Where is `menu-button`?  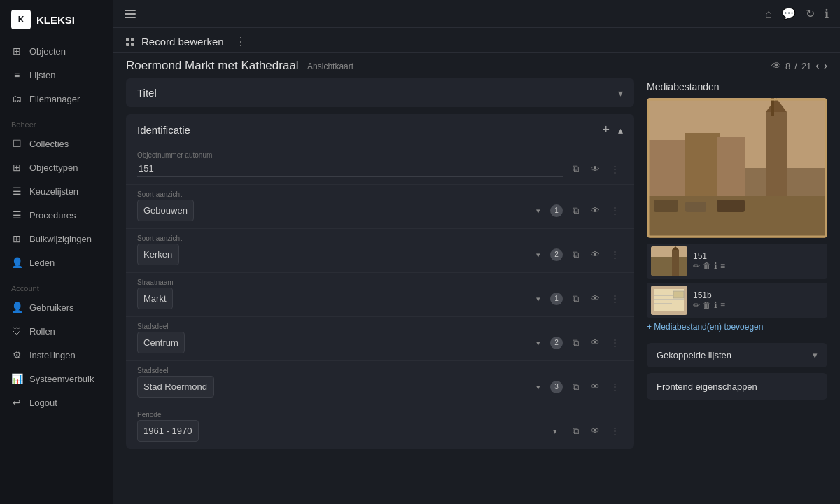
menu-button is located at coordinates (130, 14).